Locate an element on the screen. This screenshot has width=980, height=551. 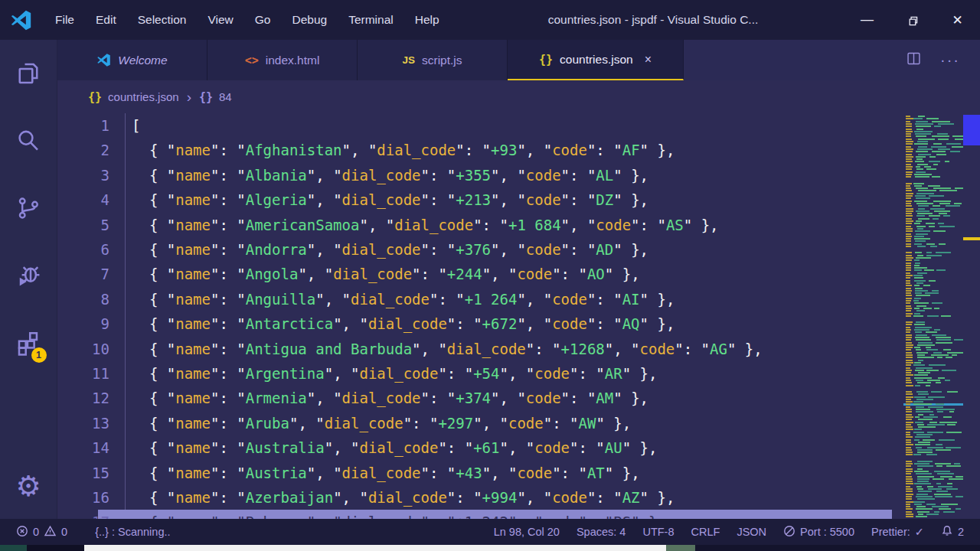
extensions-icon: 1 is located at coordinates (29, 343).